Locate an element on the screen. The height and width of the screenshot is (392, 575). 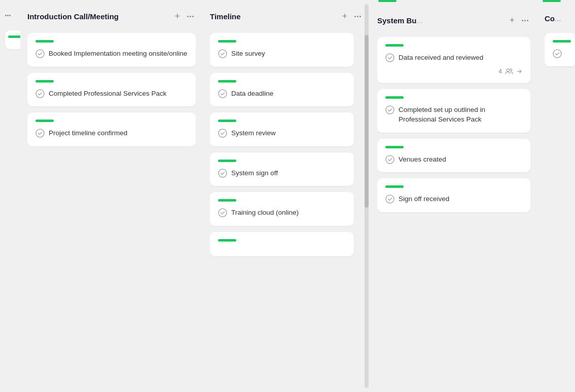
card-data-deadline: Data deadline is located at coordinates (282, 90).